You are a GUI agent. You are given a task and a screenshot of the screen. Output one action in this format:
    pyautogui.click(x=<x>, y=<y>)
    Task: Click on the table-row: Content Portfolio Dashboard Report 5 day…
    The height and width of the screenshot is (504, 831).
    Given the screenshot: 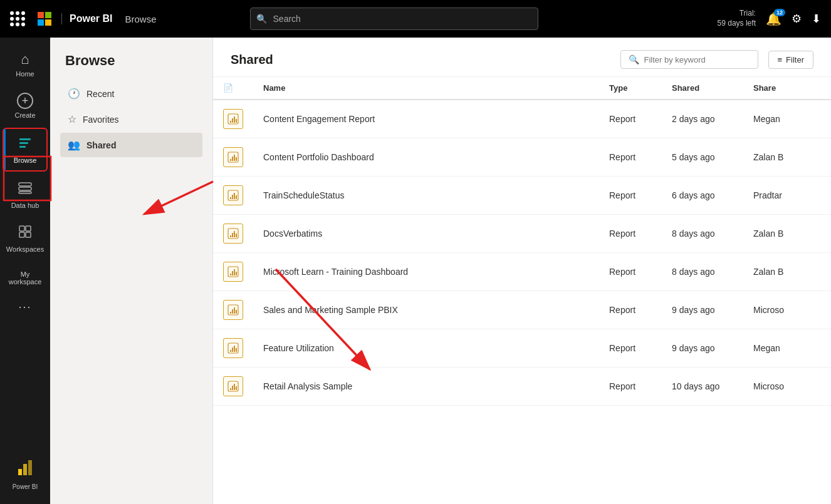 What is the action you would take?
    pyautogui.click(x=522, y=158)
    